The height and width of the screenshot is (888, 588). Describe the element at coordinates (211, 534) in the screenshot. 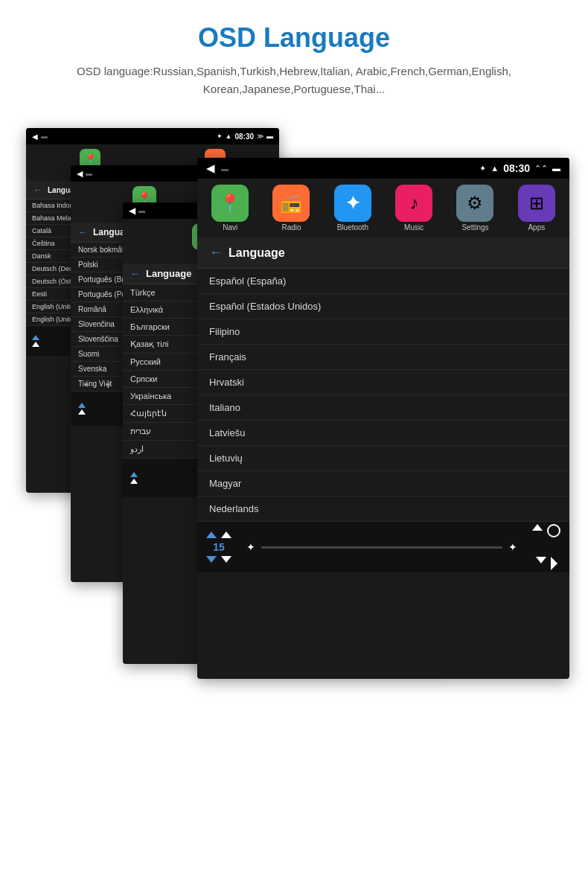

I see `up-outline-btn` at that location.